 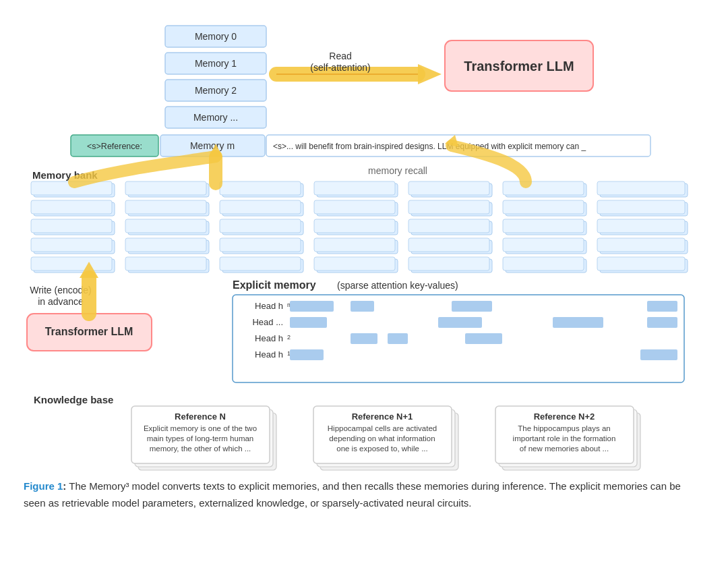 I want to click on figure-label: Figure 1, so click(x=43, y=486).